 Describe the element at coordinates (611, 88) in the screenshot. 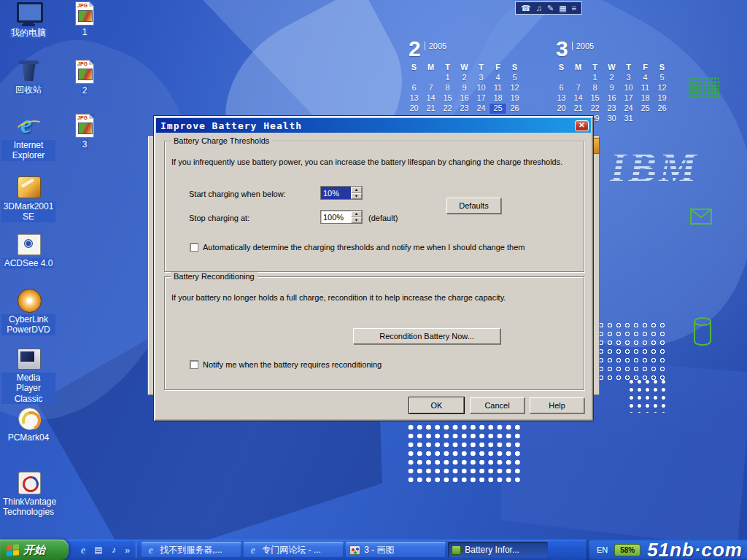

I see `calendar-date: 9` at that location.